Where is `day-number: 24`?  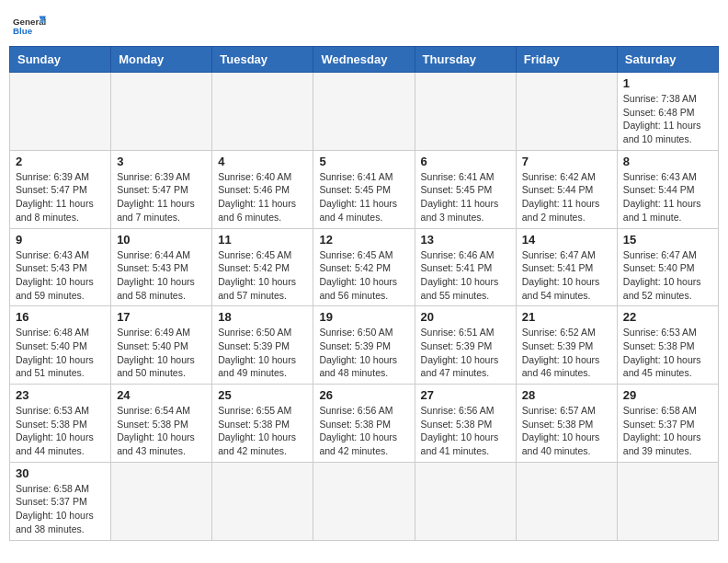 day-number: 24 is located at coordinates (162, 396).